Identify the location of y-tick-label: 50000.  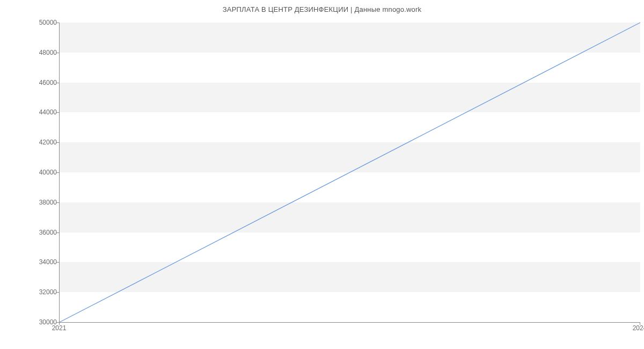
(35, 23).